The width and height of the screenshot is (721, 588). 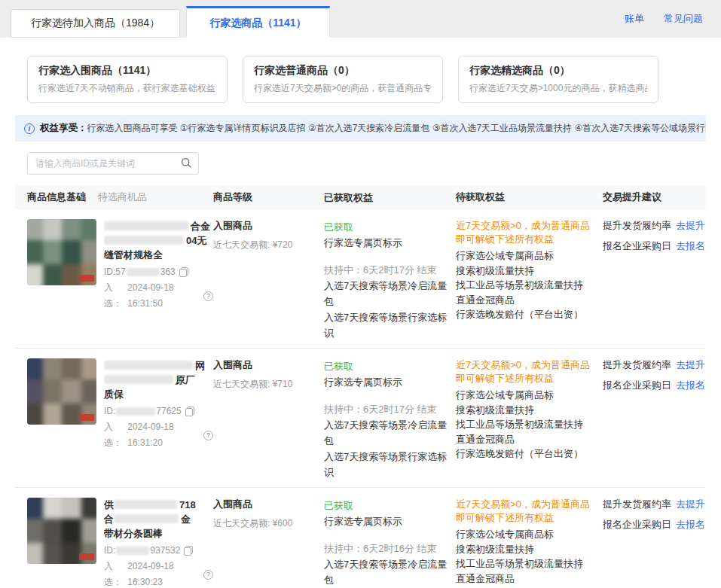 I want to click on tab-pending-products: 行家选待加入商品（1984）, so click(x=95, y=23).